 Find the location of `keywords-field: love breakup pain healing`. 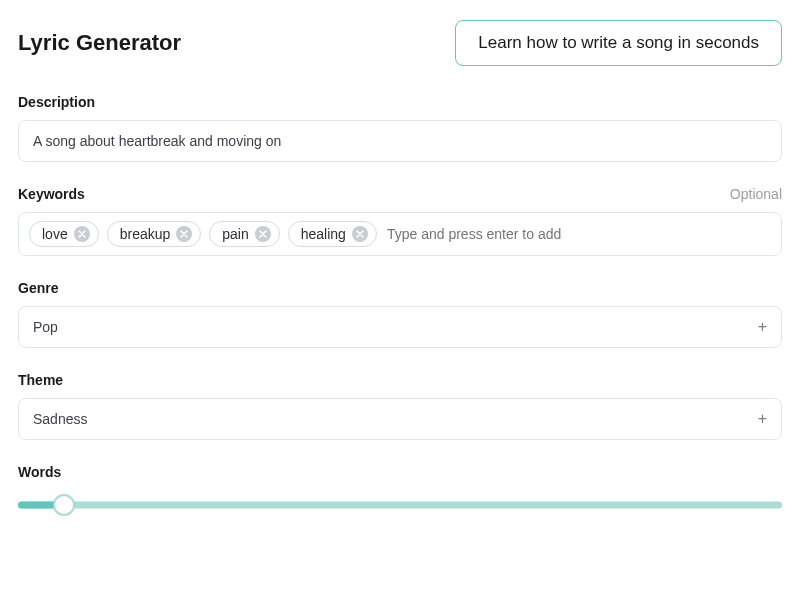

keywords-field: love breakup pain healing is located at coordinates (400, 234).